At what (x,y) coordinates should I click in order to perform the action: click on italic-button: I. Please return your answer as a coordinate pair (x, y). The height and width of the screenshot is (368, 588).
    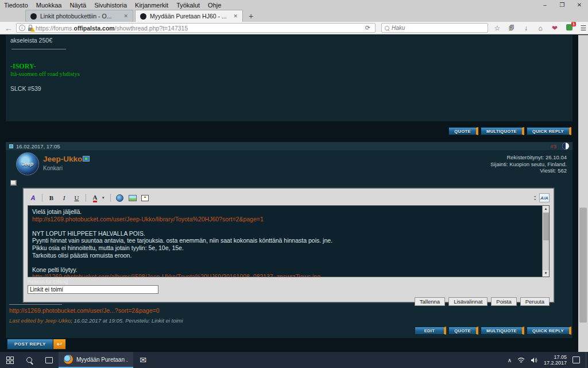
    Looking at the image, I should click on (64, 198).